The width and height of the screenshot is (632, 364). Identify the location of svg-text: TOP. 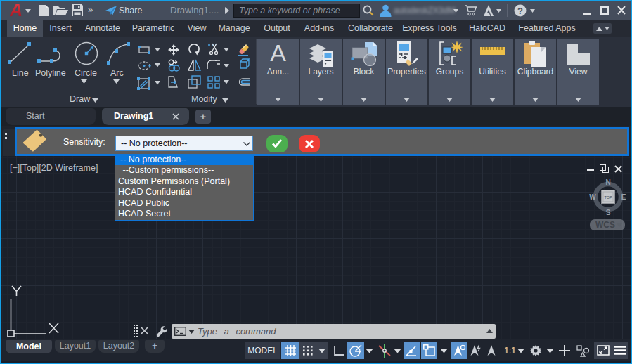
(608, 197).